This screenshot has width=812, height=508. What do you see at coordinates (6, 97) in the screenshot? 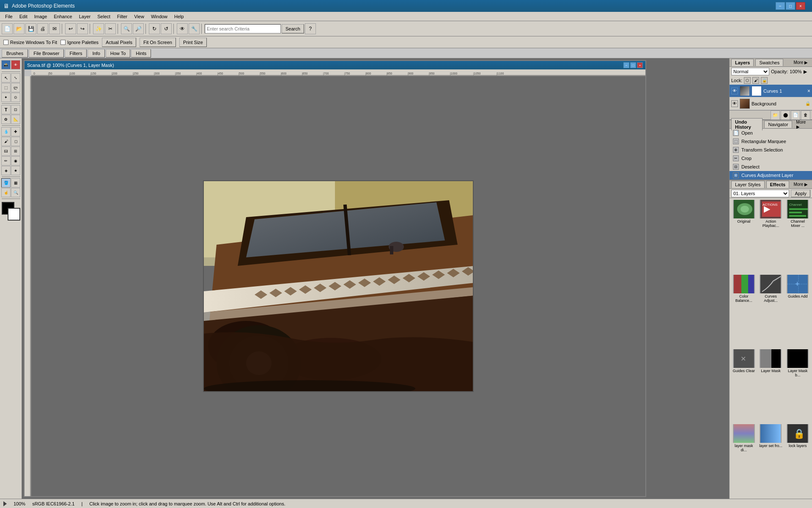
I see `magic-wand-tool: ✦` at bounding box center [6, 97].